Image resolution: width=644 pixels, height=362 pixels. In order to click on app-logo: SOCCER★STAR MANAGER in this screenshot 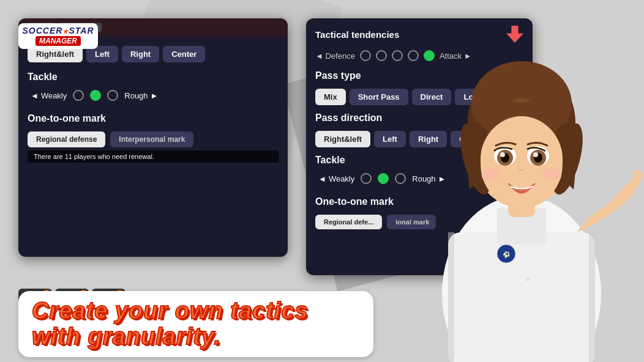, I will do `click(58, 36)`.